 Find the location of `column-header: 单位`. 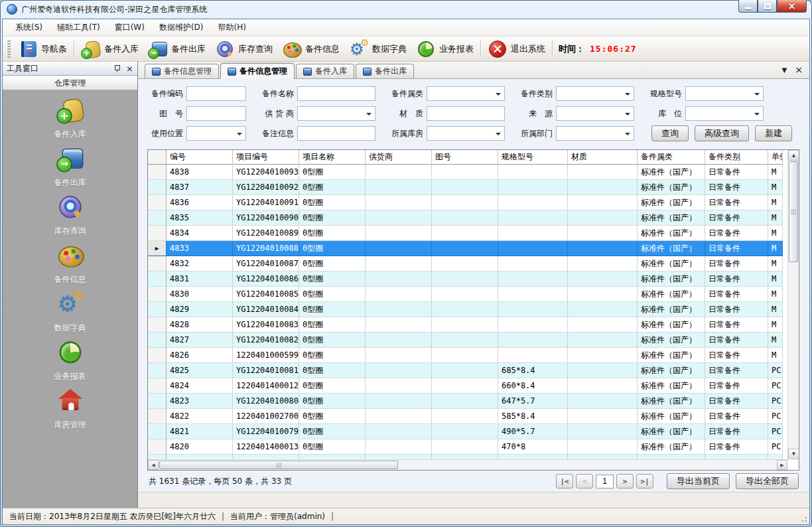

column-header: 单位 is located at coordinates (776, 157).